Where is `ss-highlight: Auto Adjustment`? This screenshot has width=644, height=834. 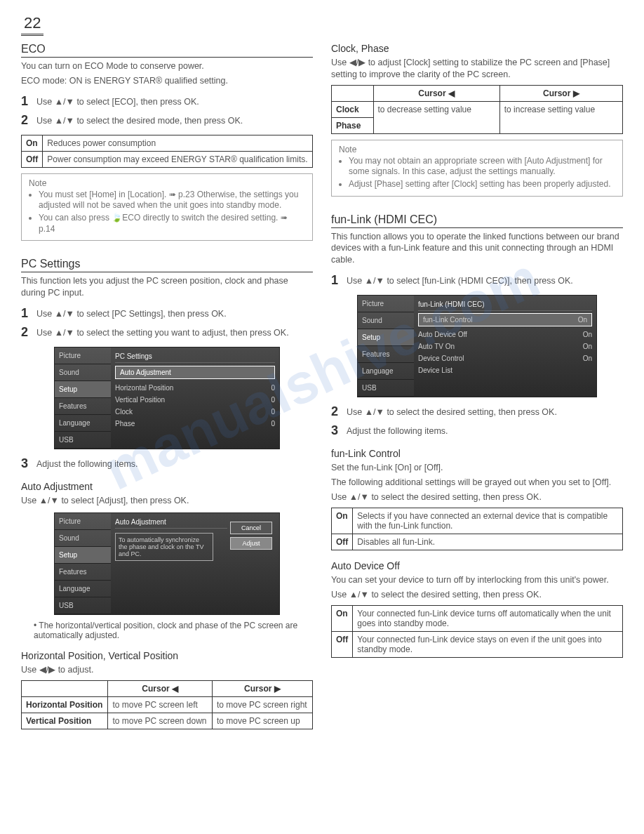 ss-highlight: Auto Adjustment is located at coordinates (195, 372).